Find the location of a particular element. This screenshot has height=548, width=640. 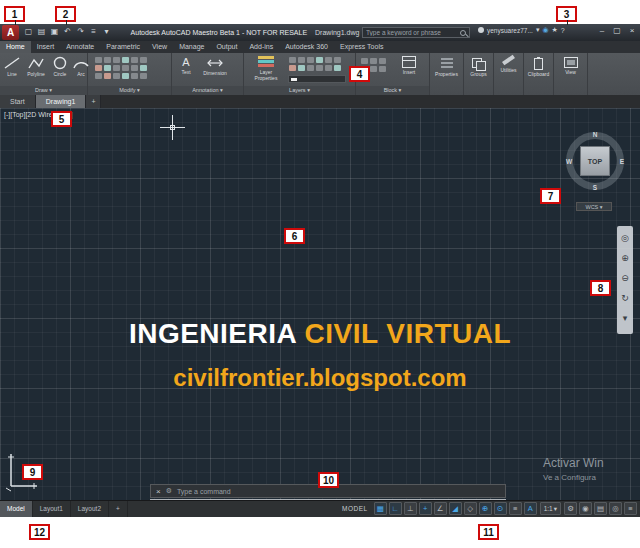

ortho-icon: ∠ is located at coordinates (440, 508).